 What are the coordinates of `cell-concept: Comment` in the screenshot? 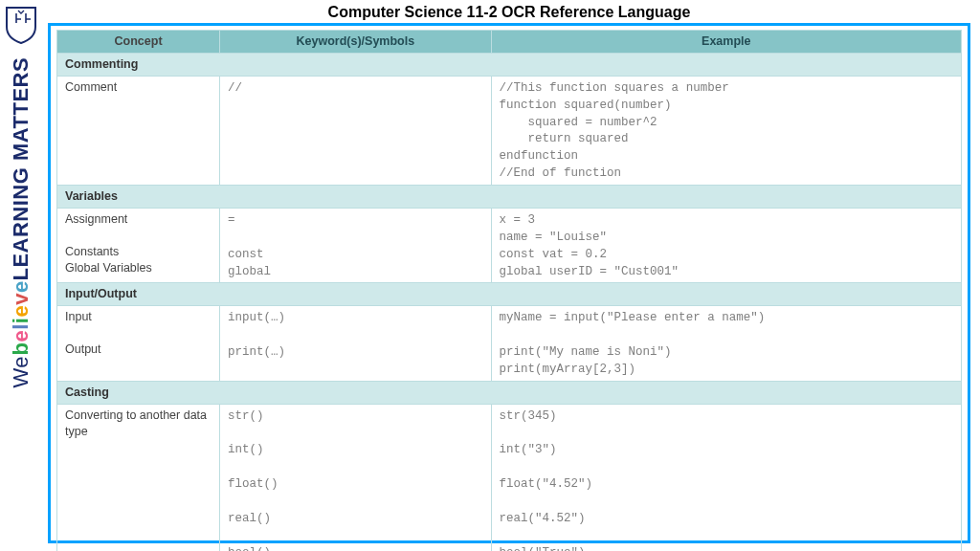 It's located at (139, 130).